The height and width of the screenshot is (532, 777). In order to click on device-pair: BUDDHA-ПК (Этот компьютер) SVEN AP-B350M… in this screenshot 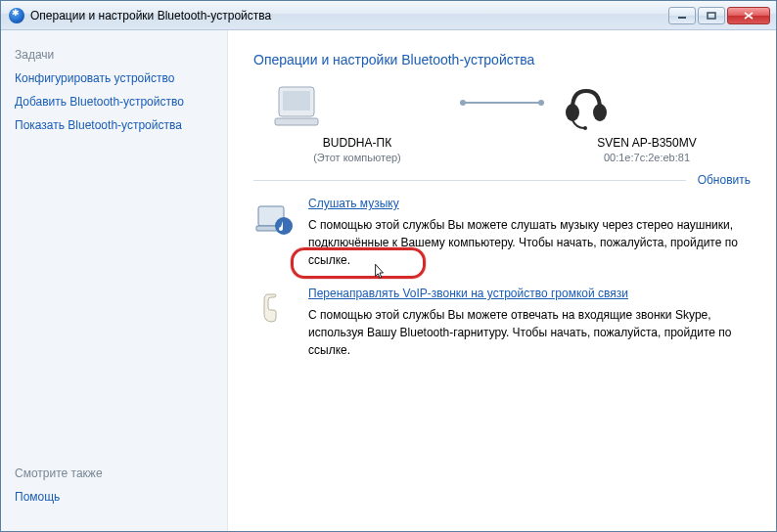, I will do `click(502, 122)`.